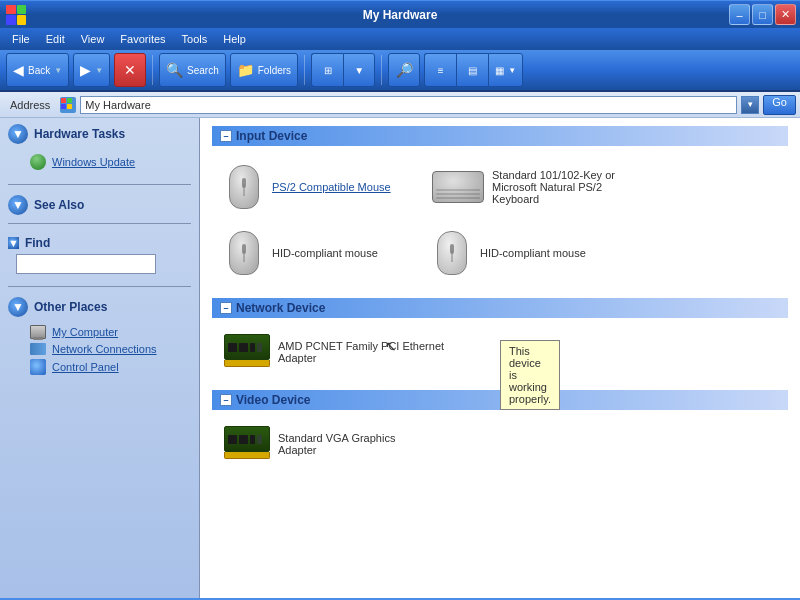 The width and height of the screenshot is (800, 600). Describe the element at coordinates (500, 338) in the screenshot. I see `network-device-section: – Network Device` at that location.